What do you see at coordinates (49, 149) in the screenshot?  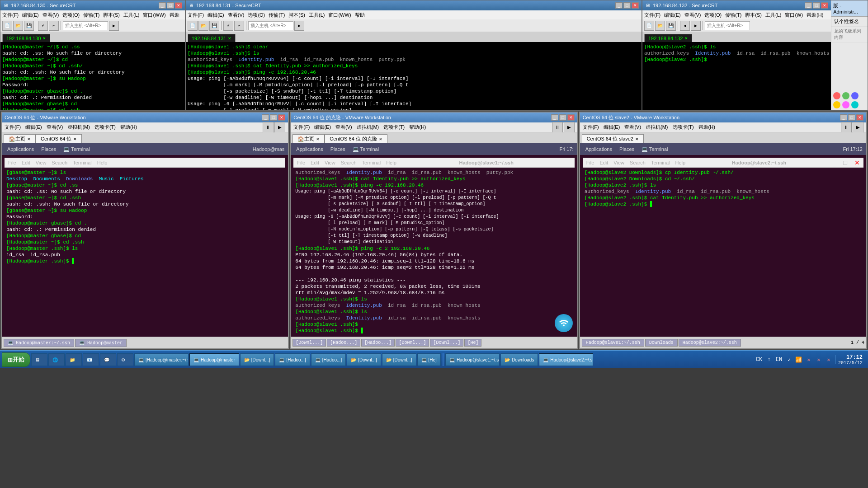 I see `places-btn-1: Places` at bounding box center [49, 149].